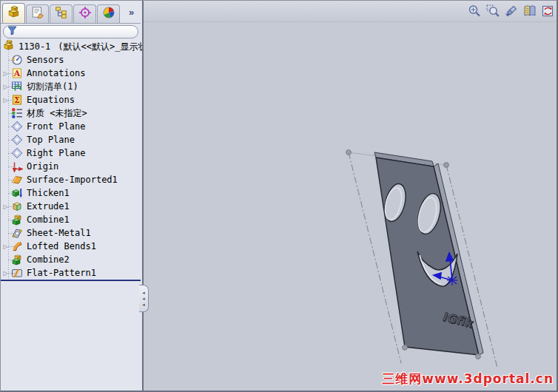 The width and height of the screenshot is (558, 392). I want to click on tree-item-label: Combine1, so click(48, 220).